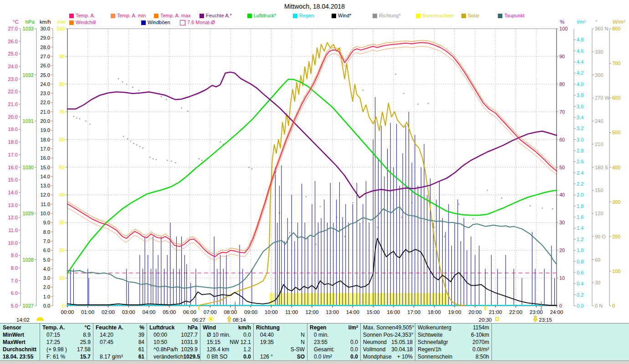  Describe the element at coordinates (486, 320) in the screenshot. I see `svg-text: 20:30` at that location.